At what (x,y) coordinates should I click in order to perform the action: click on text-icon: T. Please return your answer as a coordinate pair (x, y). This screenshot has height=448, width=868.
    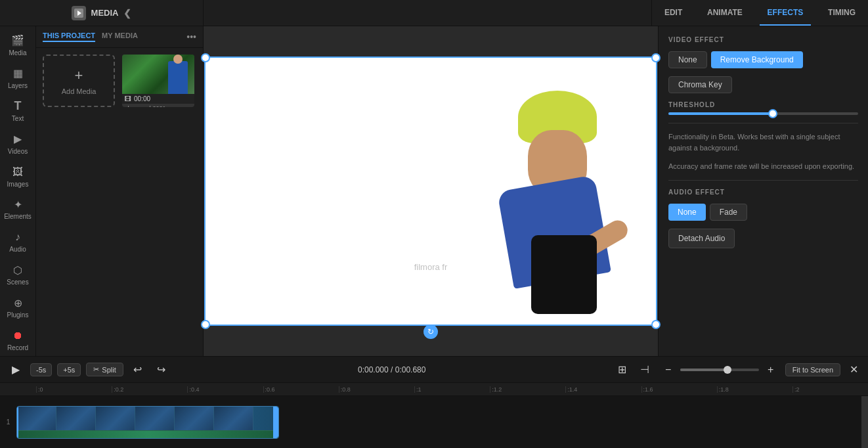
    Looking at the image, I should click on (18, 106).